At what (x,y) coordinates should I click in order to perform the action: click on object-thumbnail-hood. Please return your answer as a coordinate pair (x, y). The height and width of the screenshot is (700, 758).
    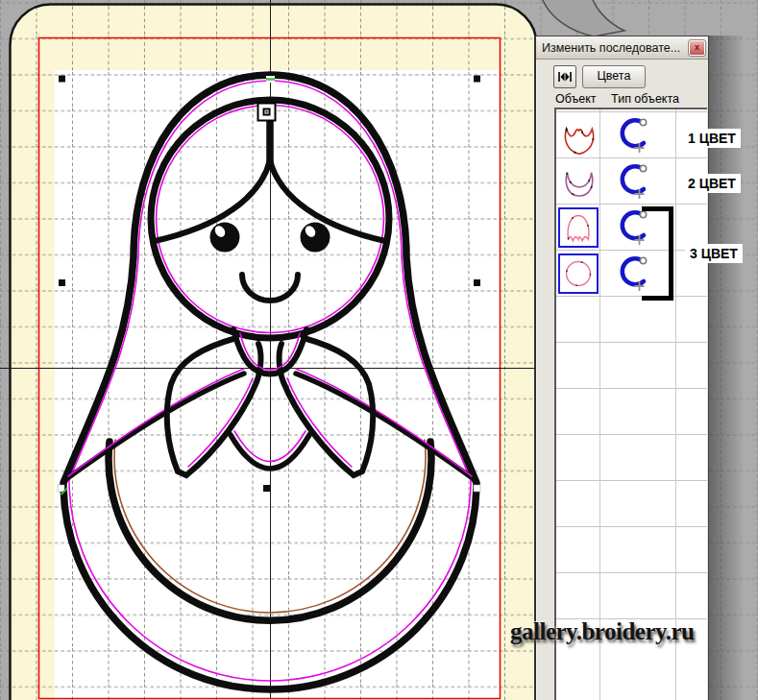
    Looking at the image, I should click on (579, 135).